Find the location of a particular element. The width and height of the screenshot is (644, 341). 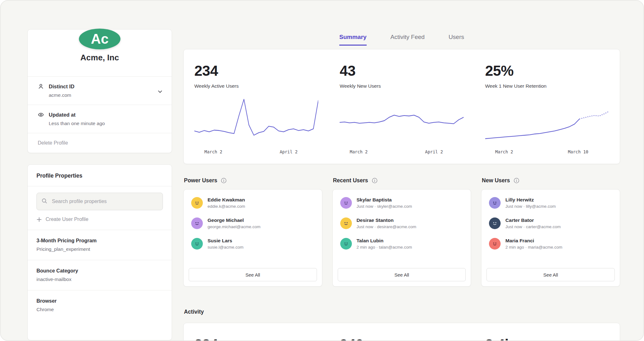

user-text: Eddie Kwakman eddie.k@acme.com is located at coordinates (226, 203).